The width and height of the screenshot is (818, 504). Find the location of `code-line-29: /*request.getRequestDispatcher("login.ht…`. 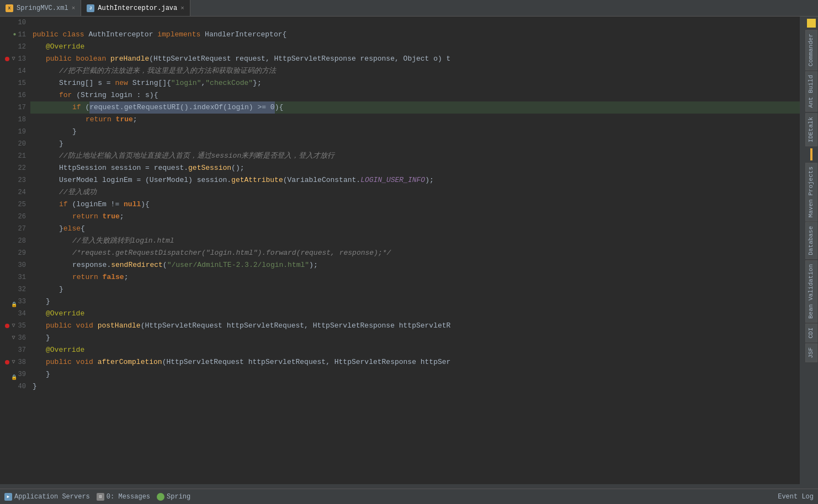

code-line-29: /*request.getRequestDispatcher("login.ht… is located at coordinates (415, 253).